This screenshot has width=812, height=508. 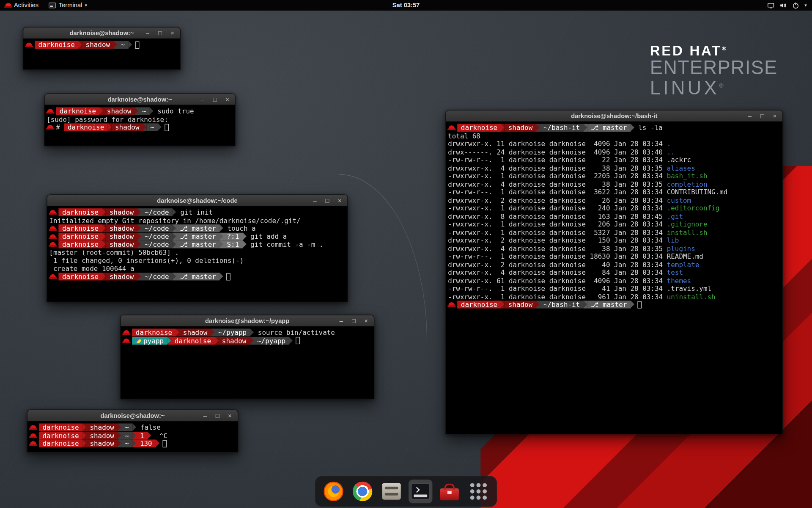 I want to click on terminal-window: darknoise@shadow:~/pyapp – □ × darknoise…, so click(x=247, y=357).